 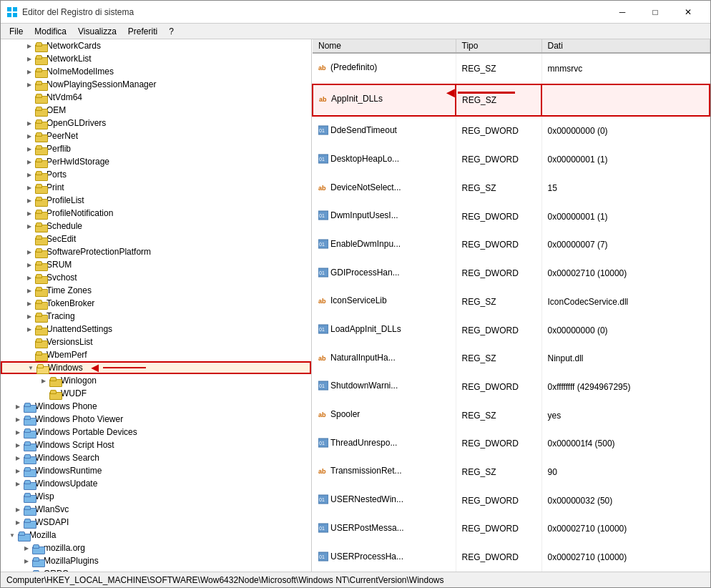 What do you see at coordinates (356, 579) in the screenshot?
I see `status-bar: Computer\HKEY_LOCAL_MACHINE\SOFTWARE\Wow…` at bounding box center [356, 579].